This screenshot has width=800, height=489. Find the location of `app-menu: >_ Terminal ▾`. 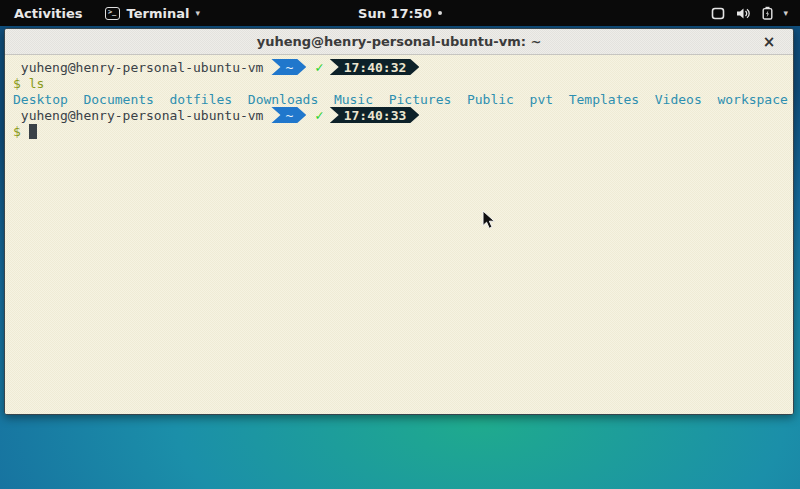

app-menu: >_ Terminal ▾ is located at coordinates (152, 13).